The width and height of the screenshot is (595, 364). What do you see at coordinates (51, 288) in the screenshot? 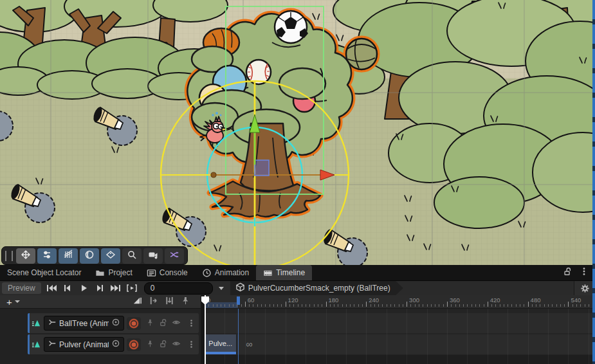
I see `go-to-start-button` at bounding box center [51, 288].